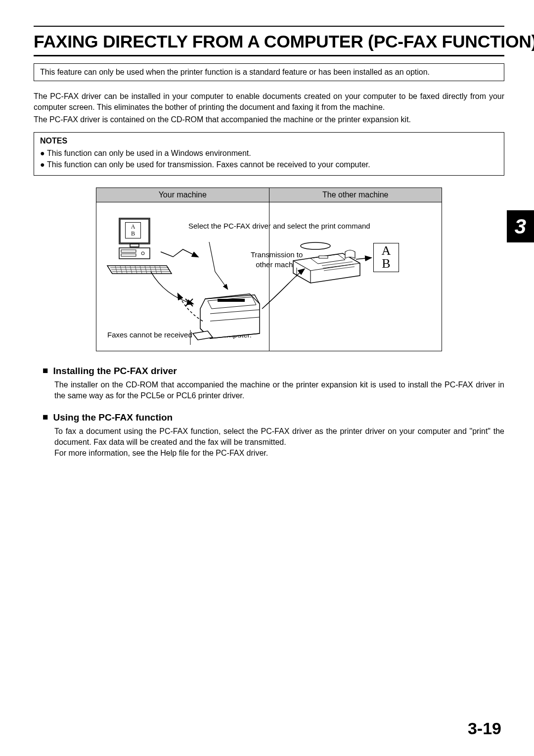 This screenshot has width=534, height=756. Describe the element at coordinates (269, 55) in the screenshot. I see `title-underline` at that location.